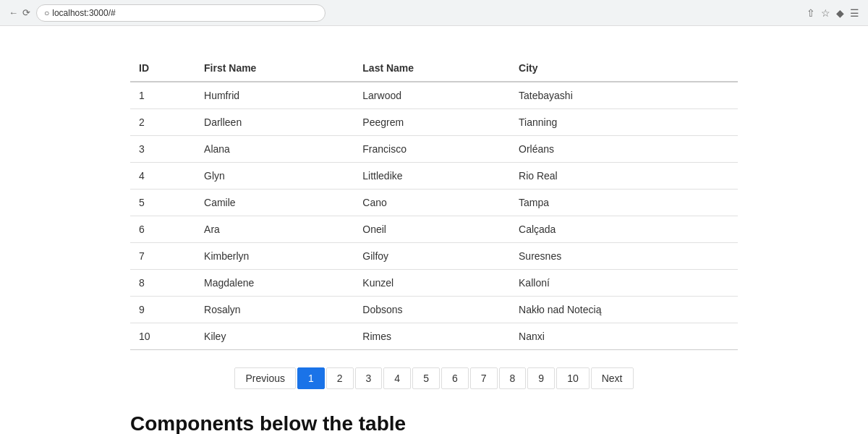 The height and width of the screenshot is (434, 868). Describe the element at coordinates (624, 284) in the screenshot. I see `cell-city: Kalloní` at that location.